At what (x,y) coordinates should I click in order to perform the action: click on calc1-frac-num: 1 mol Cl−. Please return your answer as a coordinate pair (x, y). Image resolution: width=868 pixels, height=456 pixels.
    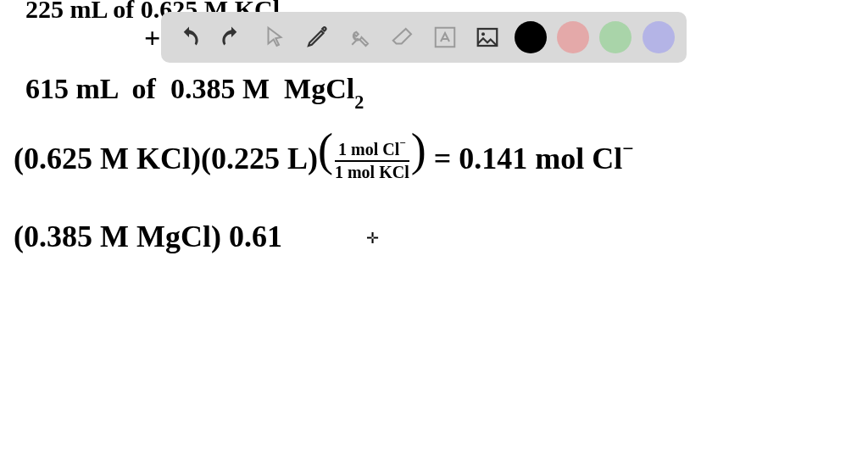
    Looking at the image, I should click on (372, 151).